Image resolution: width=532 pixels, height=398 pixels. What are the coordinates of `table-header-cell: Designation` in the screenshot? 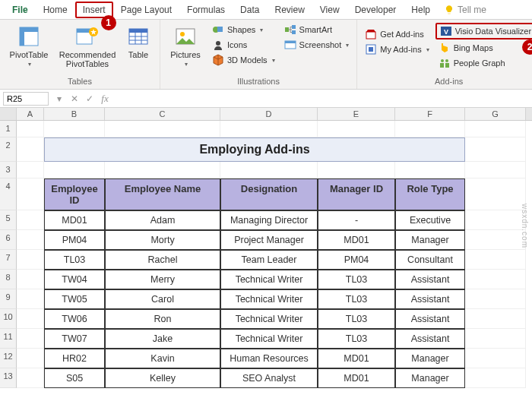 It's located at (269, 194).